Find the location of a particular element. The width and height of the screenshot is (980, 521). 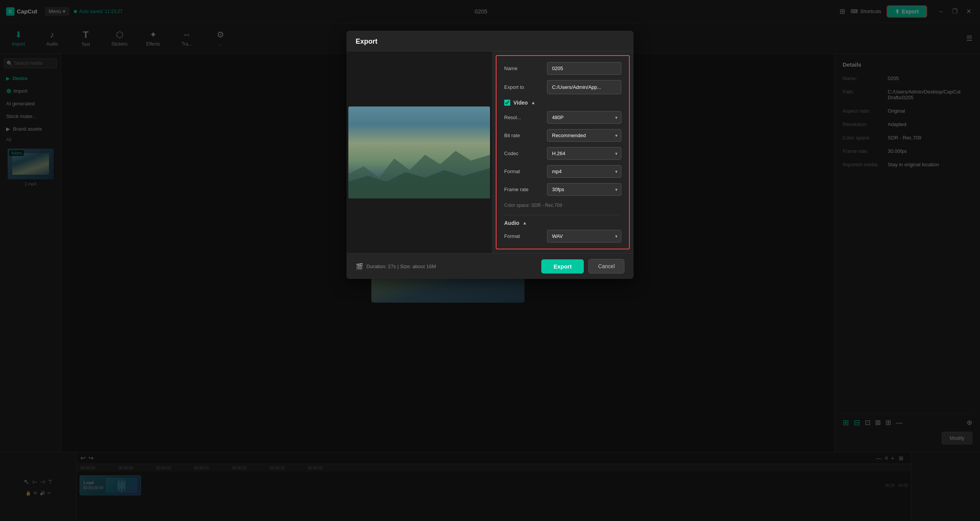

format-select: mp4 mov avi is located at coordinates (584, 172).